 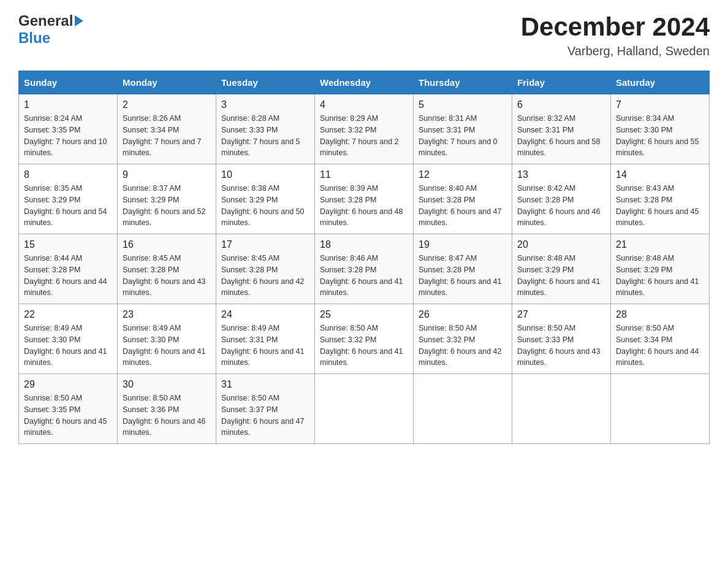 What do you see at coordinates (68, 315) in the screenshot?
I see `day-number: 22` at bounding box center [68, 315].